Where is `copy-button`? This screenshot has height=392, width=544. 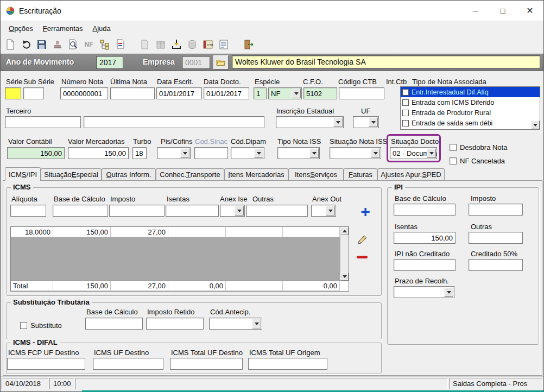
copy-button is located at coordinates (144, 45).